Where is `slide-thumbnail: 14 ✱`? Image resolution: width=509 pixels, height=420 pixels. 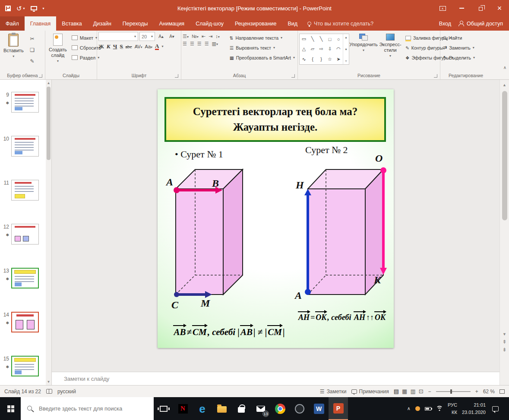
slide-thumbnail: 14 ✱ is located at coordinates (23, 322).